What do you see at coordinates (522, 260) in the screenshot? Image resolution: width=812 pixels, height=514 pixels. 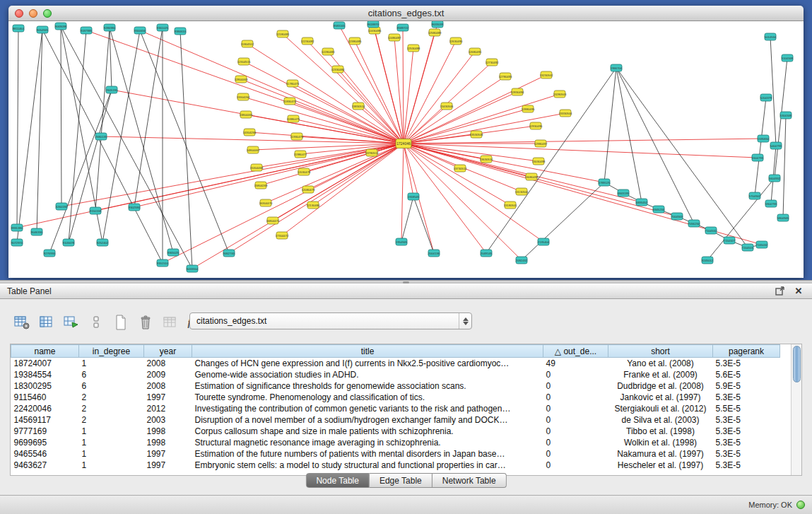 I see `graph-node: 2092432` at bounding box center [522, 260].